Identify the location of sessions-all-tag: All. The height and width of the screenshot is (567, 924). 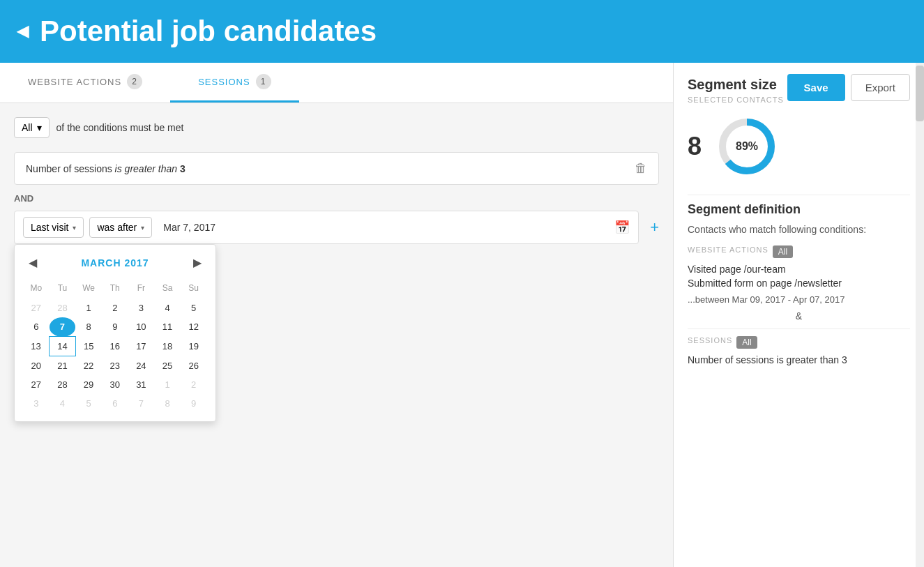
(746, 342).